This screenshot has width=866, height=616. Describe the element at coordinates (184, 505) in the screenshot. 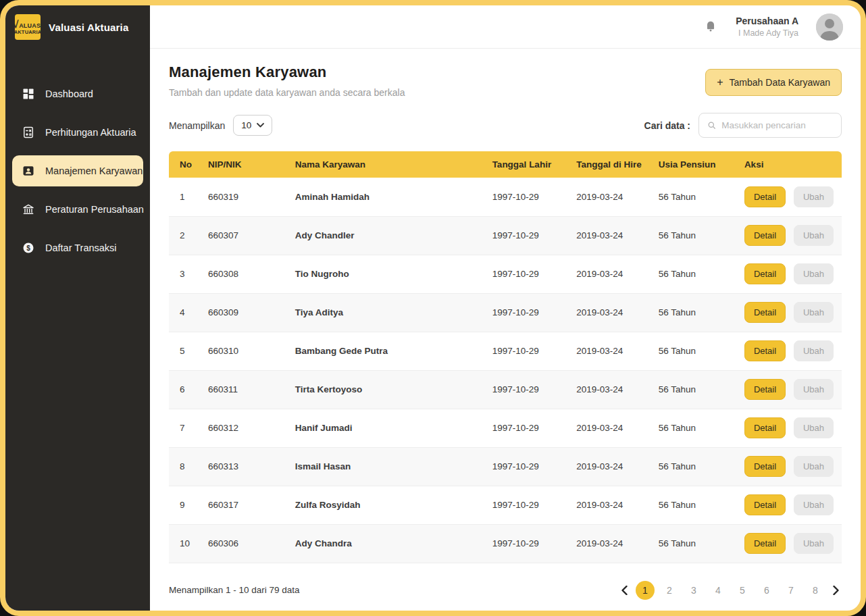

I see `cell-no: 9` at that location.